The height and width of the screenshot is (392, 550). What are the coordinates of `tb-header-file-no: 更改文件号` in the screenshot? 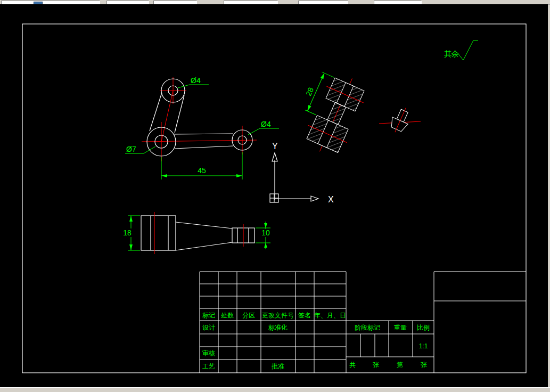 It's located at (278, 315).